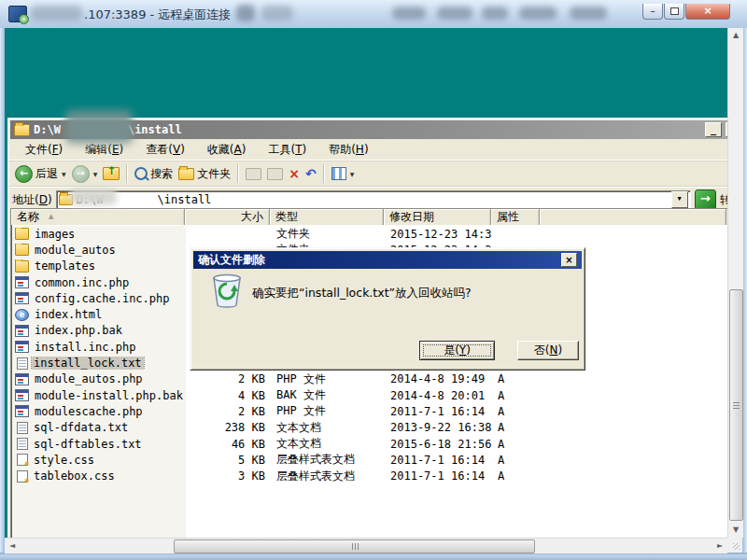  What do you see at coordinates (370, 411) in the screenshot?
I see `table-row: modulescache.php2 KBPHP 文件2011-7-1 16:14…` at bounding box center [370, 411].